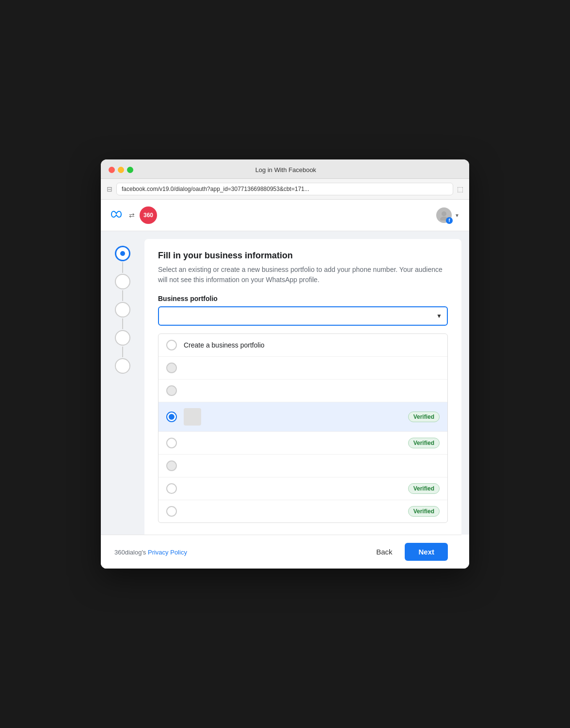  I want to click on option-create-label: Create a business portfolio, so click(312, 345).